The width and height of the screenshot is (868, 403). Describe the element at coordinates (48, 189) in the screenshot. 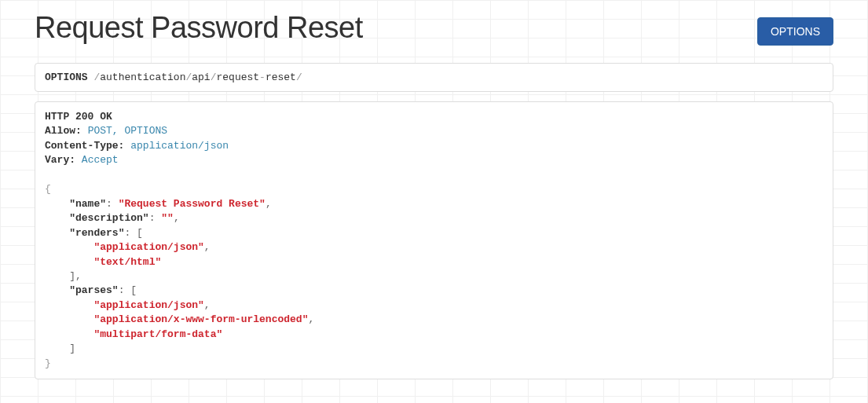

I see `json-open-brace: {` at that location.